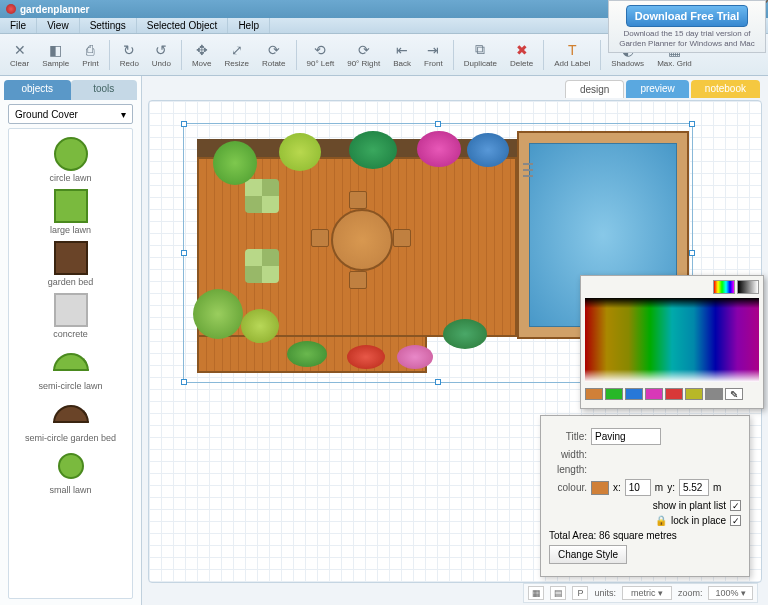 The image size is (768, 605). What do you see at coordinates (70, 471) in the screenshot?
I see `object-item: small lawn` at bounding box center [70, 471].